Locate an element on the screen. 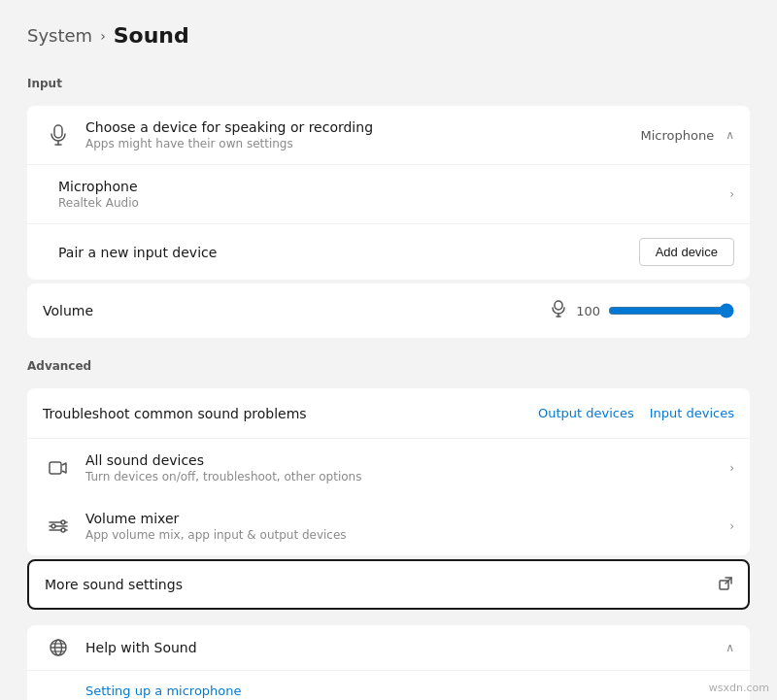 The height and width of the screenshot is (700, 777). volume-mixer-row: Volume mixer App volume mix, app input &… is located at coordinates (388, 526).